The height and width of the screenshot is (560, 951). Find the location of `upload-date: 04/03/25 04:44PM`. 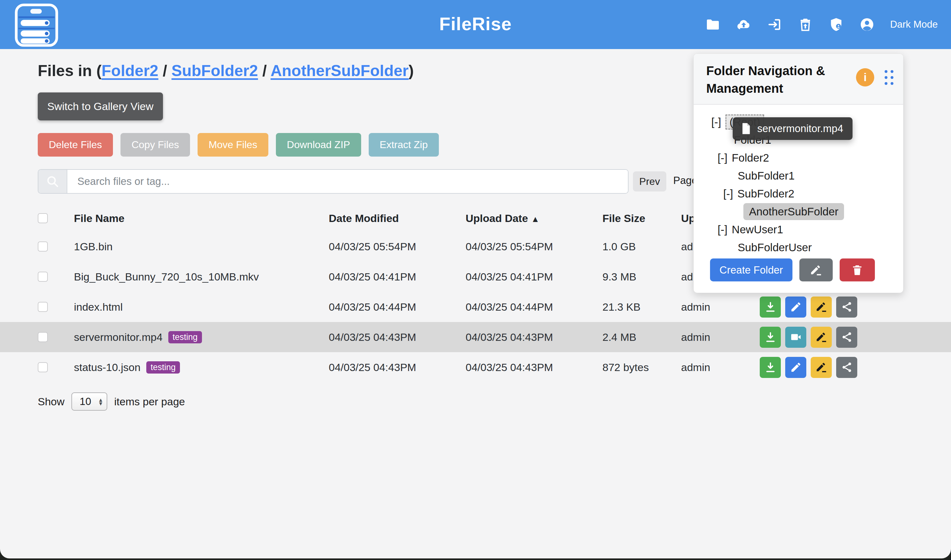

upload-date: 04/03/25 04:44PM is located at coordinates (534, 307).